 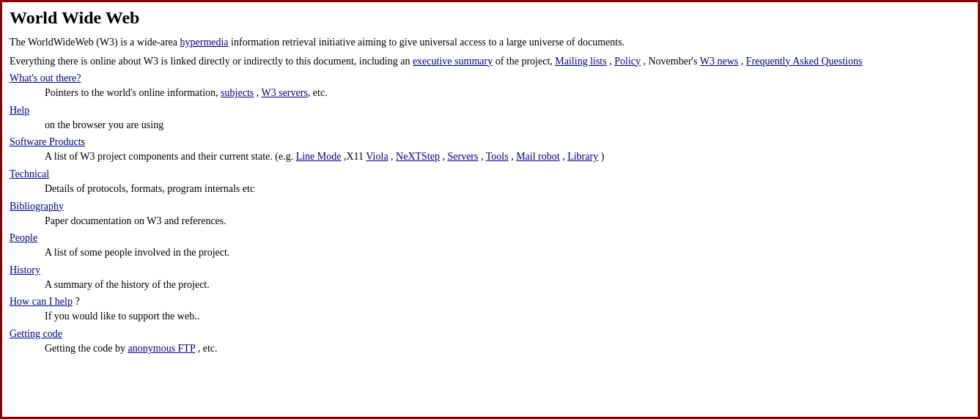 What do you see at coordinates (23, 237) in the screenshot?
I see `people-link: People` at bounding box center [23, 237].